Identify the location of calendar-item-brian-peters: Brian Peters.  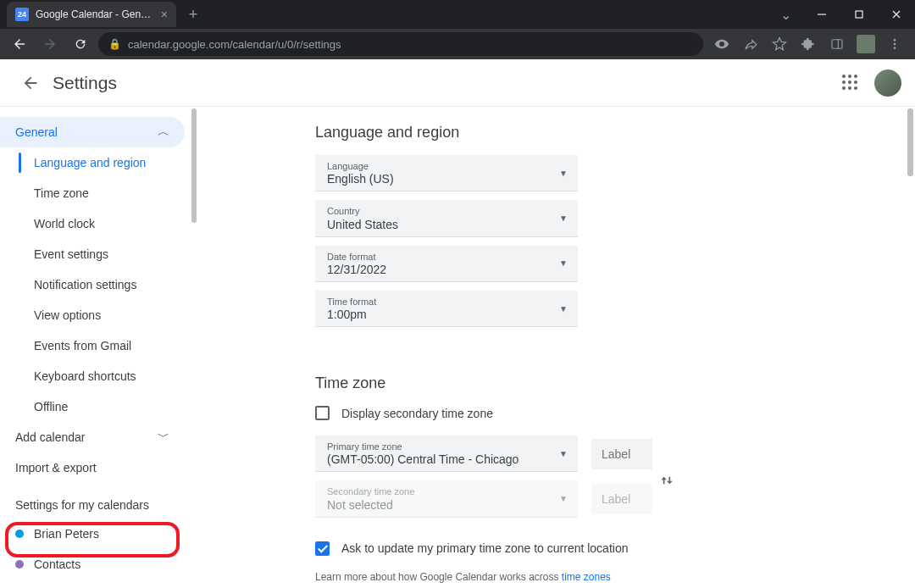
(98, 534).